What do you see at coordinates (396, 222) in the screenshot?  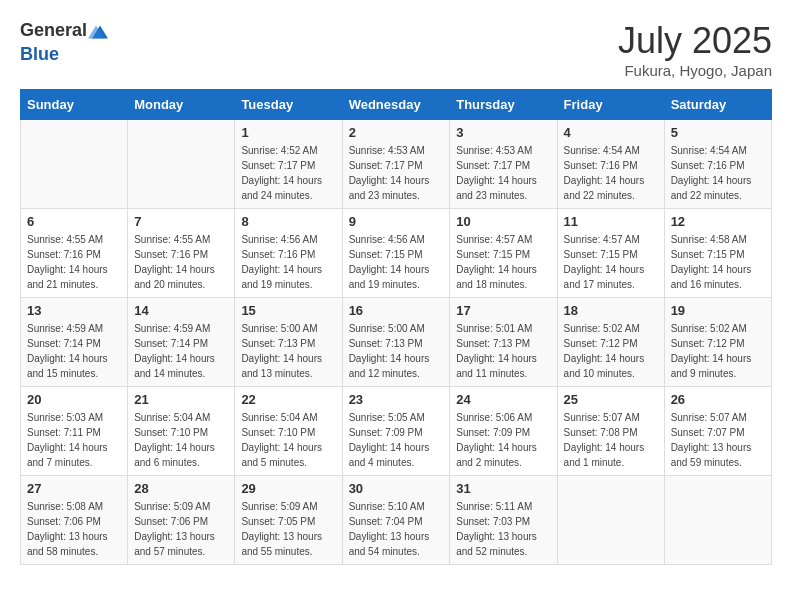 I see `day-number: 9` at bounding box center [396, 222].